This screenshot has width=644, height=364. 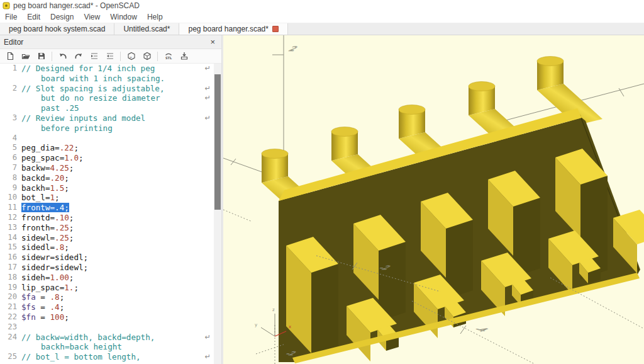 I want to click on print-3d-button, so click(x=184, y=57).